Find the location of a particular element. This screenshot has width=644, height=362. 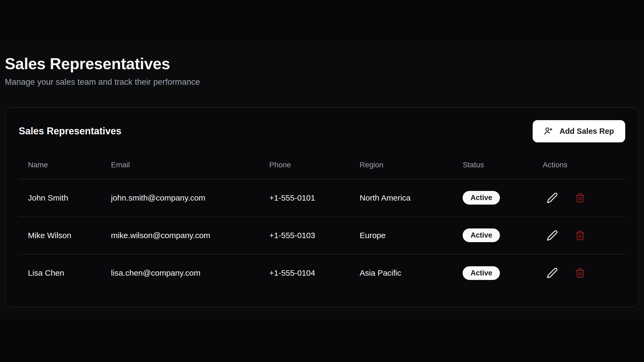

rep-region: North America is located at coordinates (402, 198).